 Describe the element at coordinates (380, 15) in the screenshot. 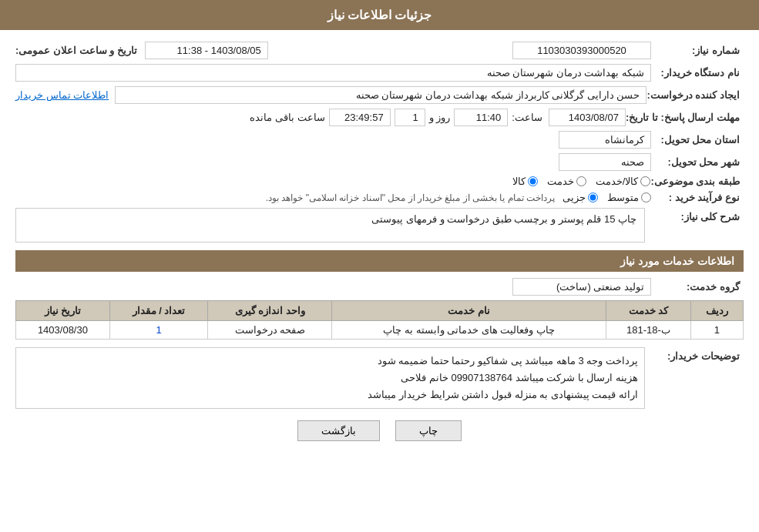

I see `page-title: جزئیات اطلاعات نیاز` at that location.